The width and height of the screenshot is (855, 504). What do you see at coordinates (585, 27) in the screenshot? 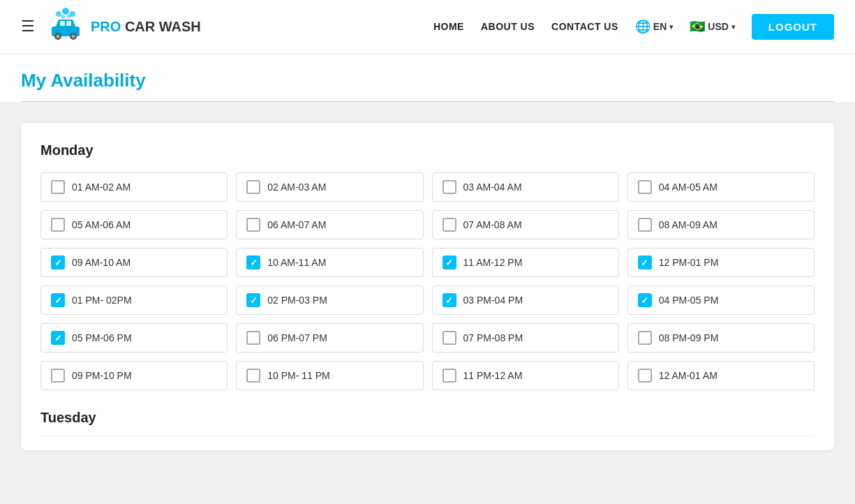
I see `nav-contact: CONTACT US` at bounding box center [585, 27].